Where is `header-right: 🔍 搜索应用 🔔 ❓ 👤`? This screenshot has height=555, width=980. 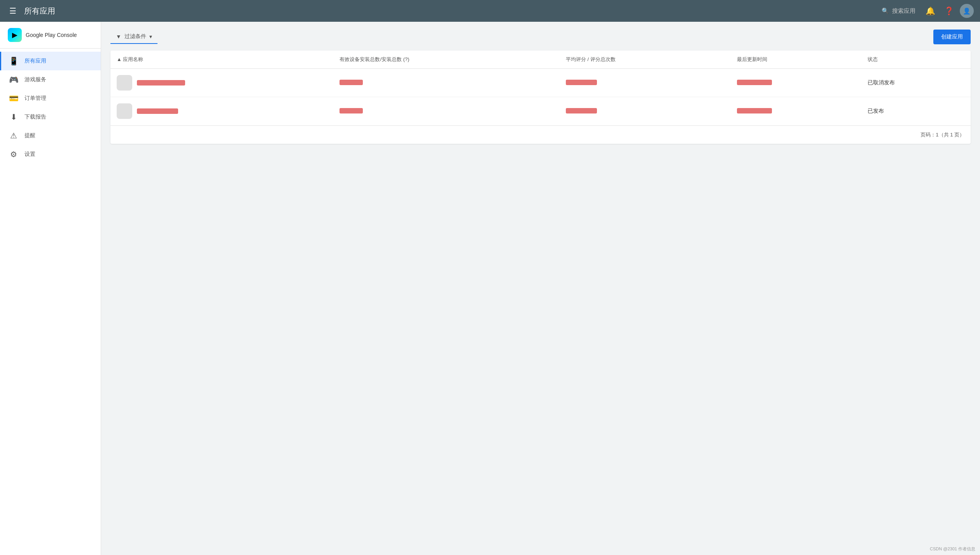 header-right: 🔍 搜索应用 🔔 ❓ 👤 is located at coordinates (926, 11).